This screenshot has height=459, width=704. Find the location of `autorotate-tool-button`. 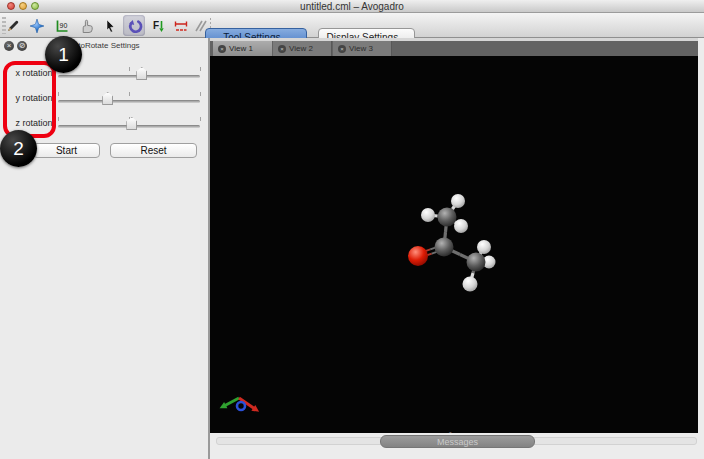

autorotate-tool-button is located at coordinates (134, 26).